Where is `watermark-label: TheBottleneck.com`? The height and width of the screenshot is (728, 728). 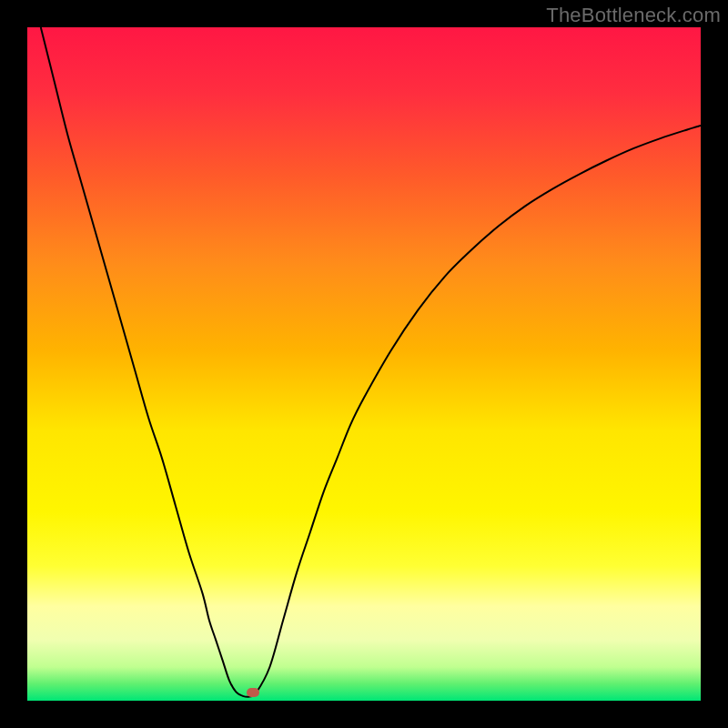 watermark-label: TheBottleneck.com is located at coordinates (633, 15).